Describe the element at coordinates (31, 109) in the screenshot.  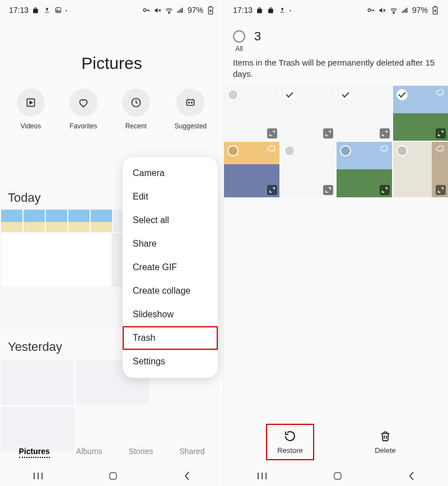
I see `category-videos: Videos` at that location.